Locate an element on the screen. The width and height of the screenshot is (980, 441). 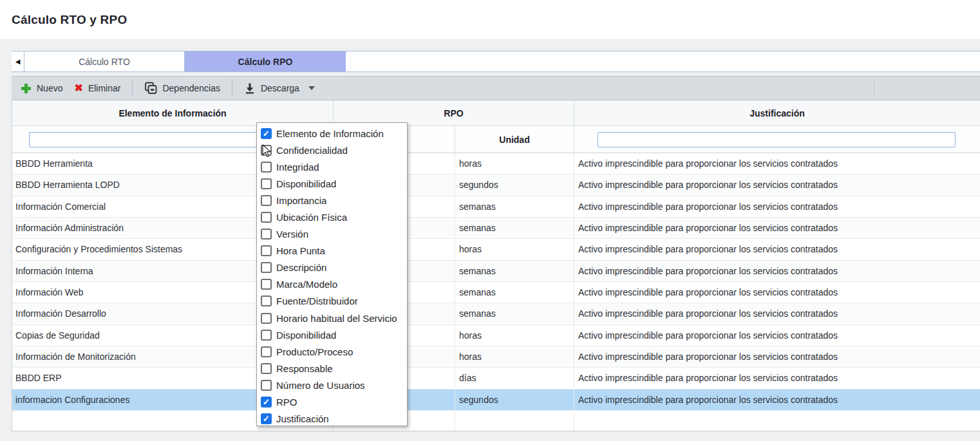
tab-calculo-rpo: Cálculo RPO is located at coordinates (265, 62).